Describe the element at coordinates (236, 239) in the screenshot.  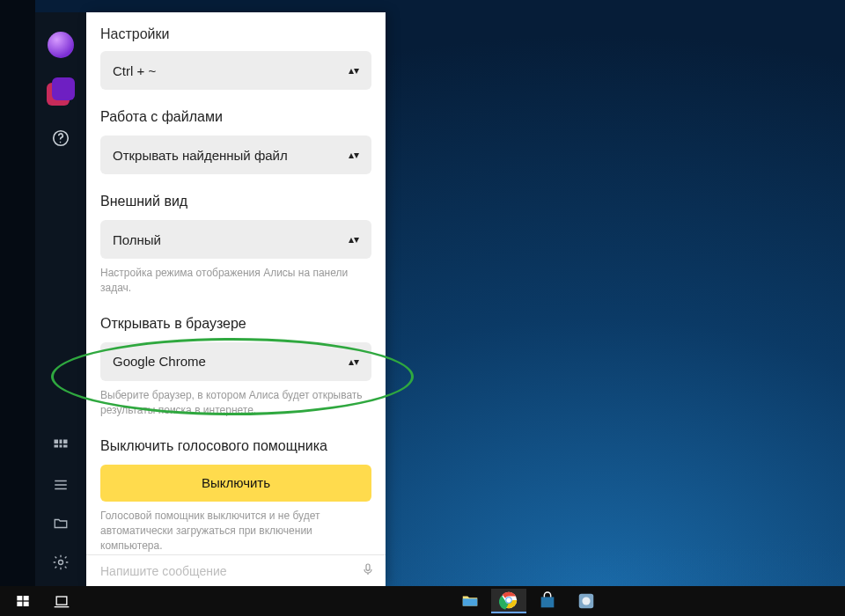
I see `appearance-select: Полный ▴▾` at that location.